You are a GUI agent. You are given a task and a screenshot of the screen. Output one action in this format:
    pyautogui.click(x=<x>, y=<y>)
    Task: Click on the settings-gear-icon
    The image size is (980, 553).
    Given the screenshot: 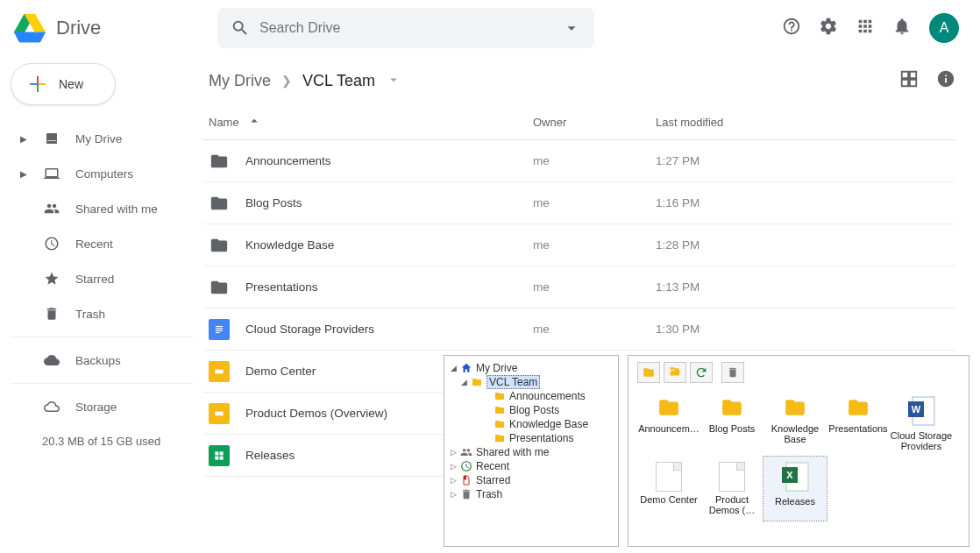 What is the action you would take?
    pyautogui.click(x=828, y=28)
    